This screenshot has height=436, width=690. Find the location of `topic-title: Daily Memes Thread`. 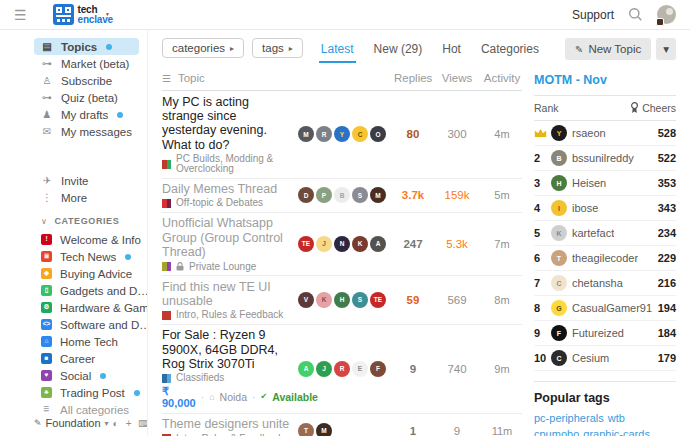

topic-title: Daily Memes Thread is located at coordinates (227, 189).